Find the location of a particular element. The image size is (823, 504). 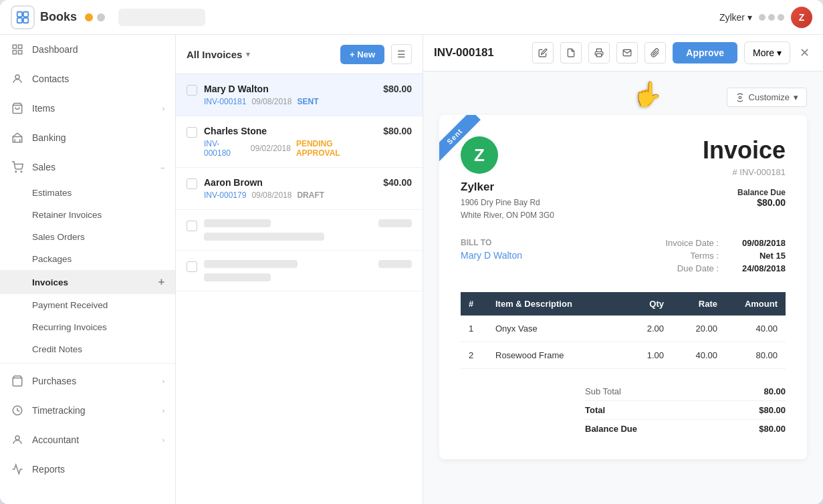

col-amount: Amount is located at coordinates (755, 303).